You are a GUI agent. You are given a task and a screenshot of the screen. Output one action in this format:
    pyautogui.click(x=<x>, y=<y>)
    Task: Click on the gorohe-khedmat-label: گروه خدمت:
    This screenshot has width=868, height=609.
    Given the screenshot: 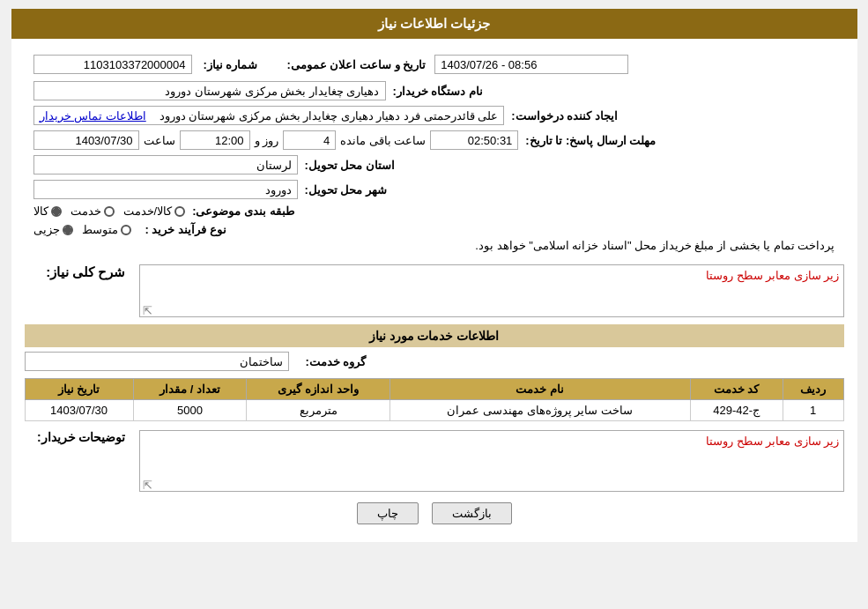 What is the action you would take?
    pyautogui.click(x=331, y=361)
    